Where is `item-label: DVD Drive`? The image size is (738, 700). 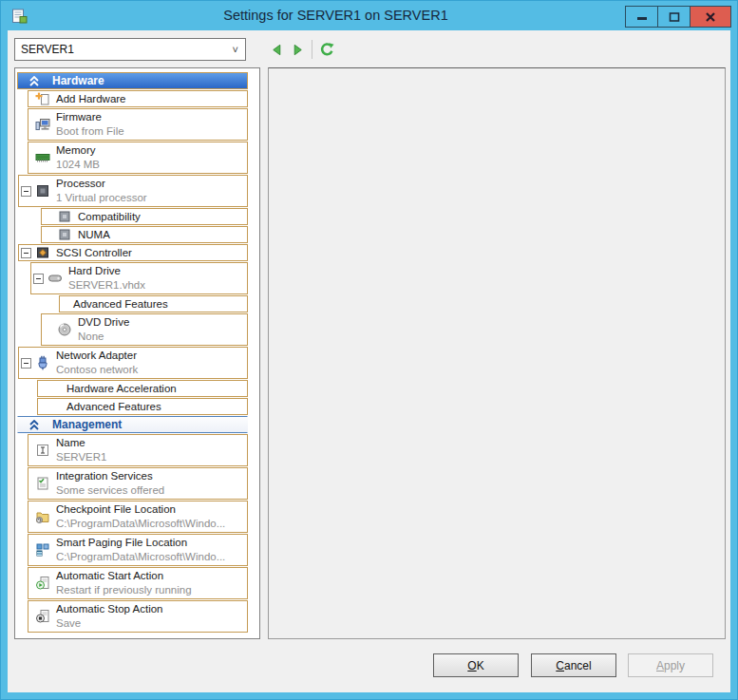
item-label: DVD Drive is located at coordinates (104, 323).